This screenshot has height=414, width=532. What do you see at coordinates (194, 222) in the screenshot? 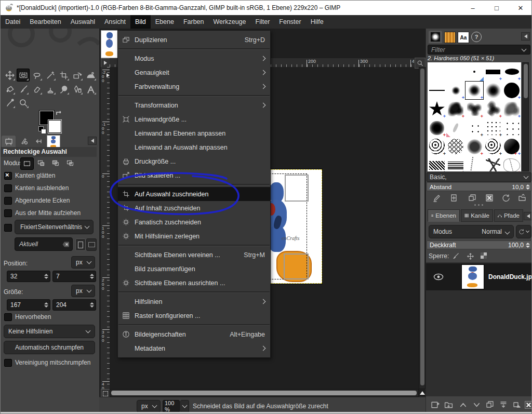
I see `menu-item-fanatisch-zuschneiden: Fanatisch zuschneiden` at bounding box center [194, 222].